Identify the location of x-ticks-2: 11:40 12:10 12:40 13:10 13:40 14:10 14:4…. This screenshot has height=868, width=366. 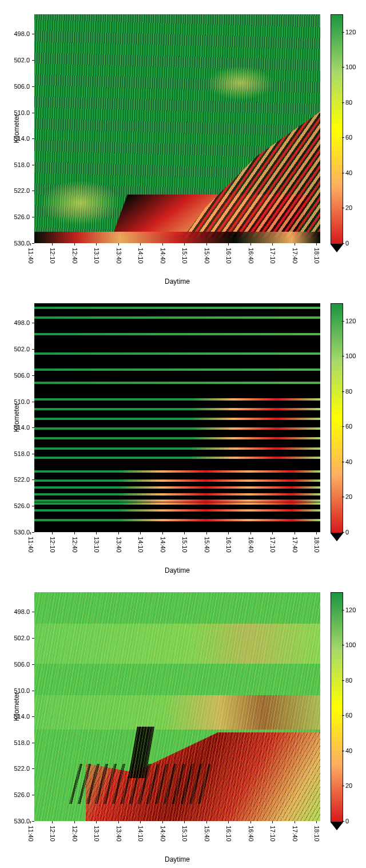
(177, 549).